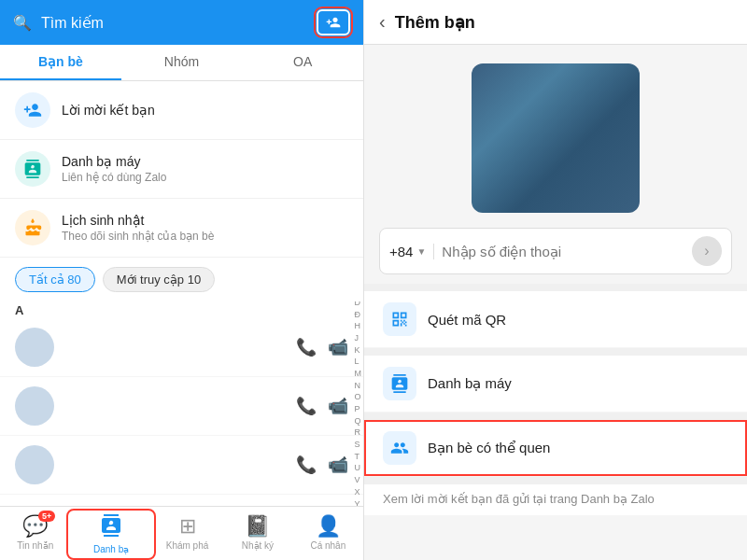 The image size is (747, 560). What do you see at coordinates (114, 169) in the screenshot?
I see `menu-item-text-contacts: Danh bạ máy Liên hệ có dùng Zalo` at bounding box center [114, 169].